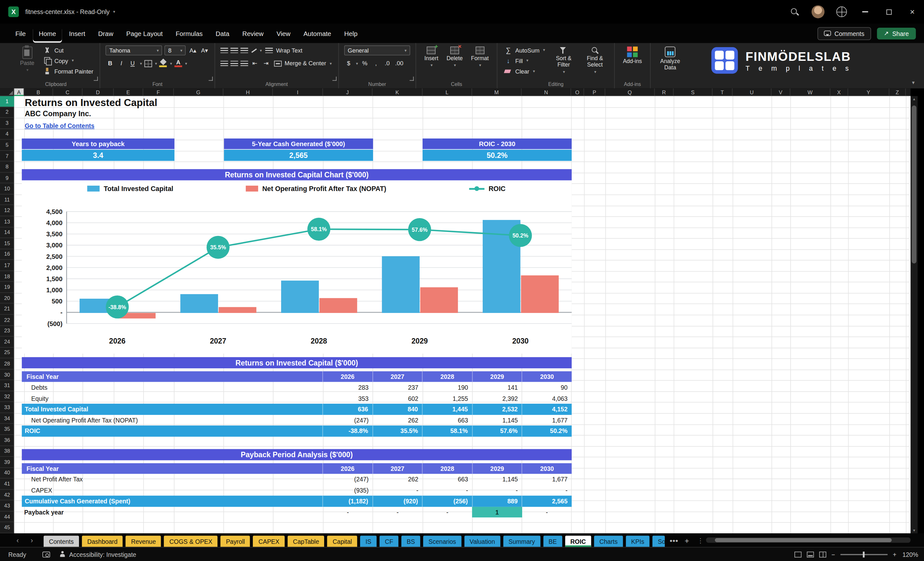 The height and width of the screenshot is (561, 924). Describe the element at coordinates (77, 34) in the screenshot. I see `ribbon-tab-insert: Insert` at that location.